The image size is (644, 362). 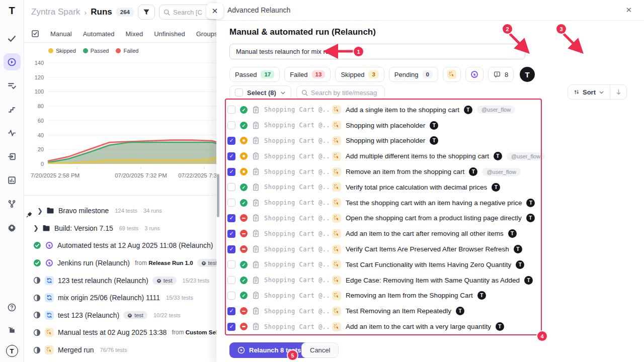 What do you see at coordinates (55, 12) in the screenshot?
I see `breadcrumb-project: Zyntra Spark` at bounding box center [55, 12].